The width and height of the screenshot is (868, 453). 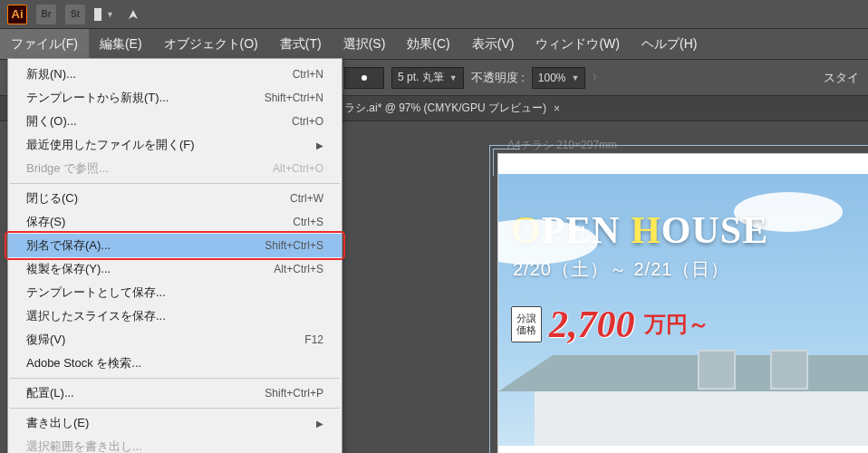 I want to click on menu-item-label: 新規(N)..., so click(x=51, y=74).